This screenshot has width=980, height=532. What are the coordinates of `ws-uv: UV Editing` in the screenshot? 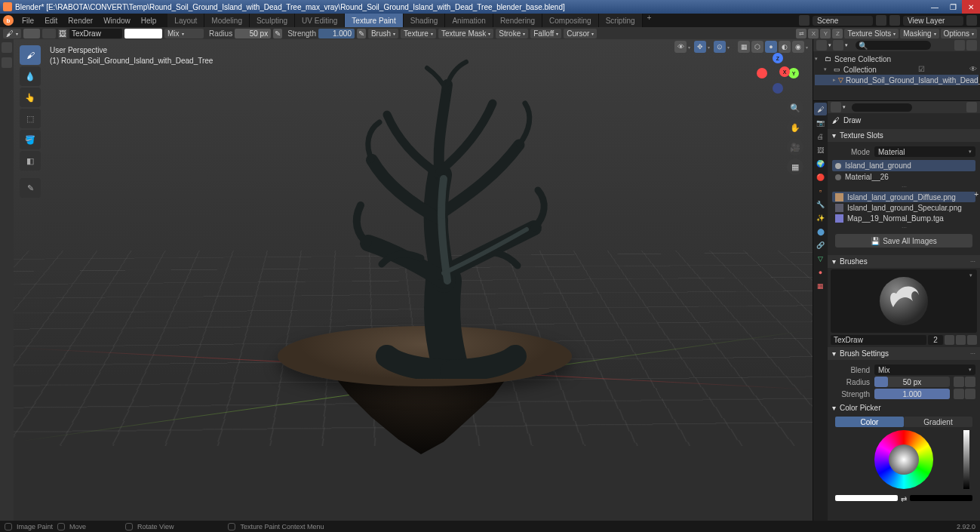 It's located at (320, 20).